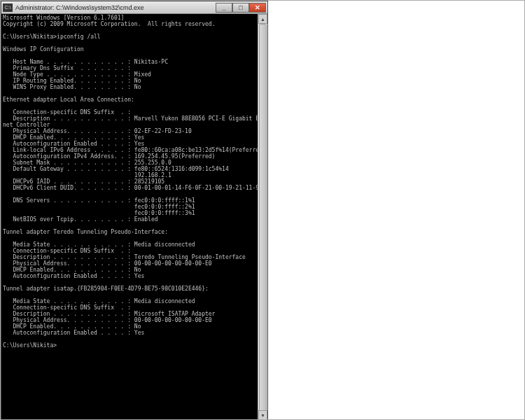  What do you see at coordinates (263, 220) in the screenshot?
I see `scroll-thumb` at bounding box center [263, 220].